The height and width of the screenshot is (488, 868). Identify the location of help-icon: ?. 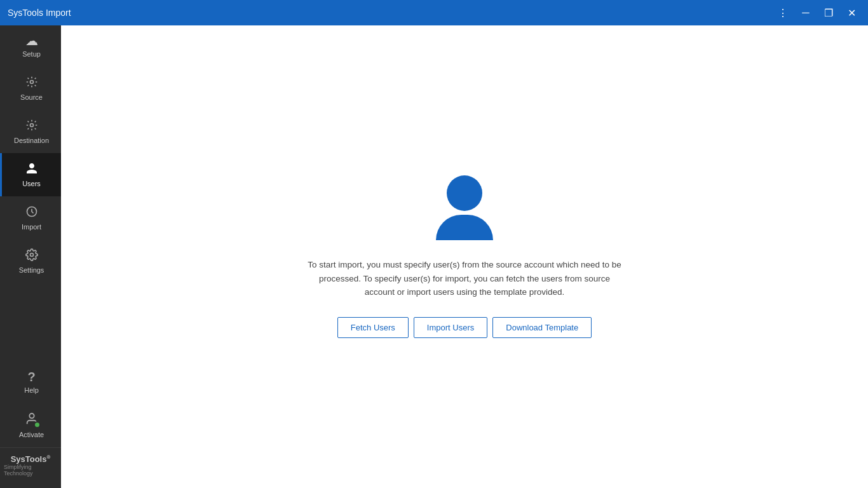
(31, 377).